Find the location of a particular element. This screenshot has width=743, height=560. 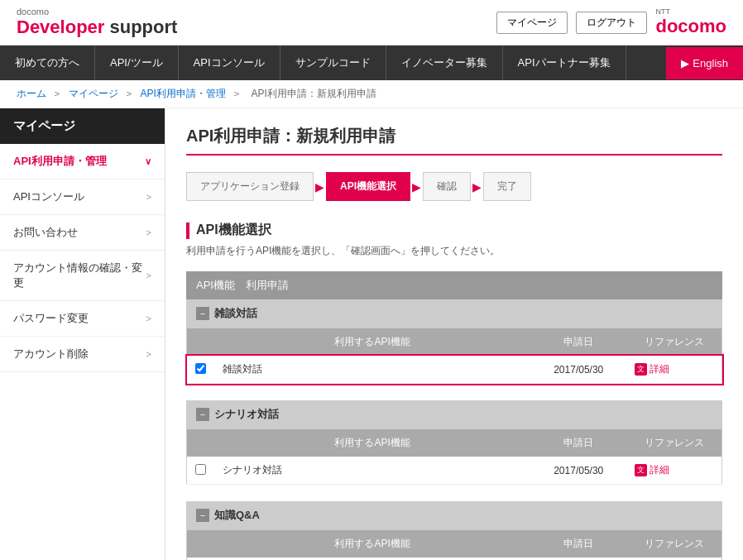

sidebar-arrow-2: > is located at coordinates (149, 232).